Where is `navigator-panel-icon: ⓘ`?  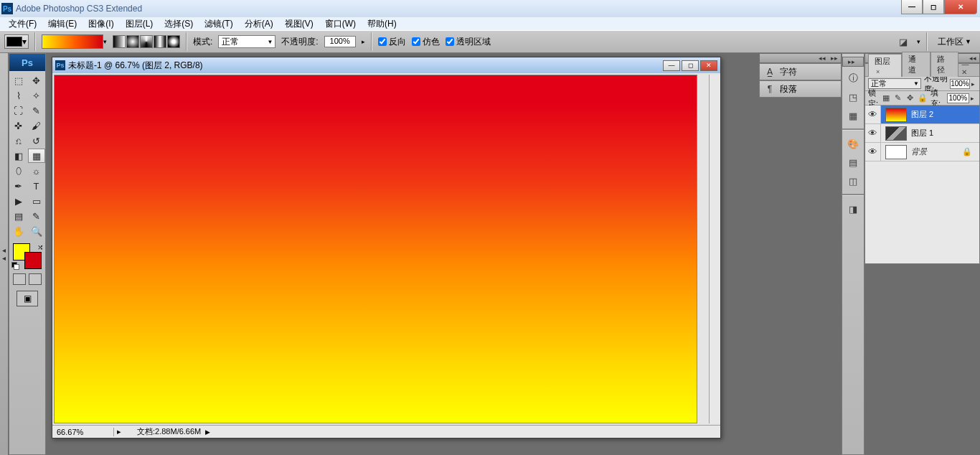
navigator-panel-icon: ⓘ is located at coordinates (853, 78).